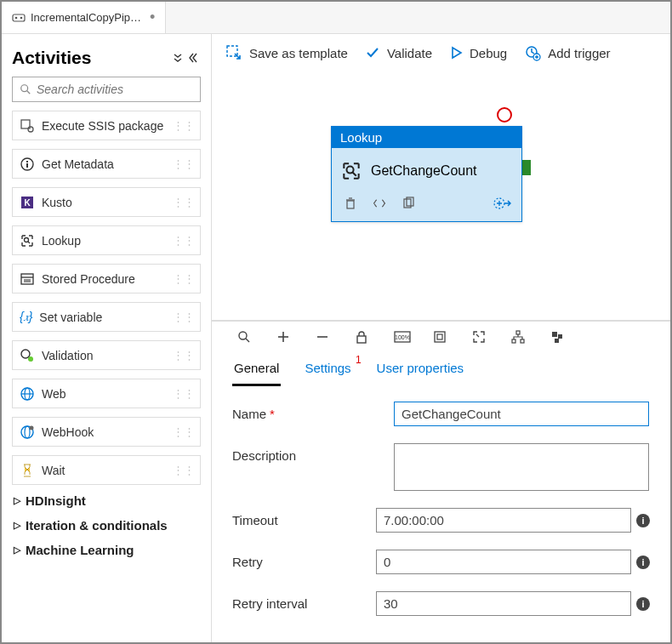 This screenshot has height=644, width=672. Describe the element at coordinates (27, 202) in the screenshot. I see `kusto-icon: K` at that location.